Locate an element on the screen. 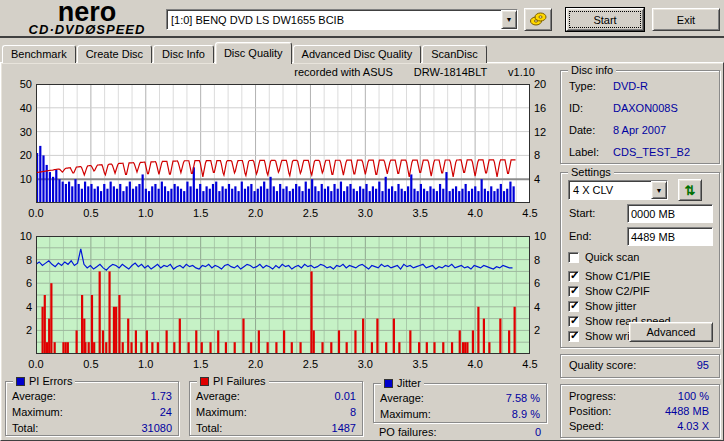 This screenshot has height=441, width=724. axis-tick-label: 1.0 is located at coordinates (146, 364).